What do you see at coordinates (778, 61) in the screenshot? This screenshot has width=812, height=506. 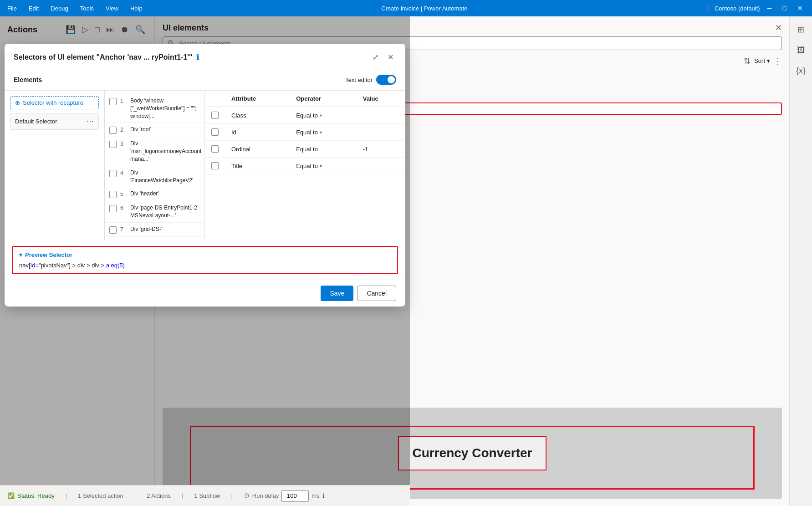 I see `more-options-button: ⋮` at bounding box center [778, 61].